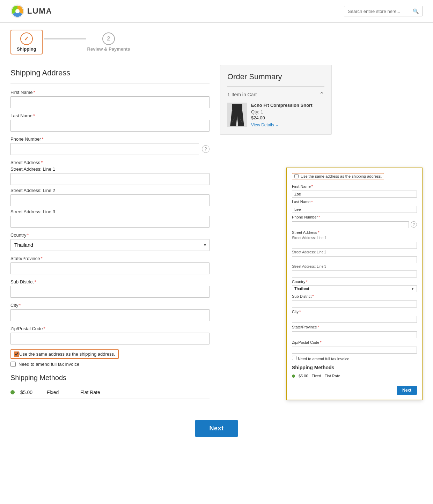 This screenshot has height=504, width=433. Describe the element at coordinates (303, 376) in the screenshot. I see `overlay-shipping-price: $5.00` at that location.